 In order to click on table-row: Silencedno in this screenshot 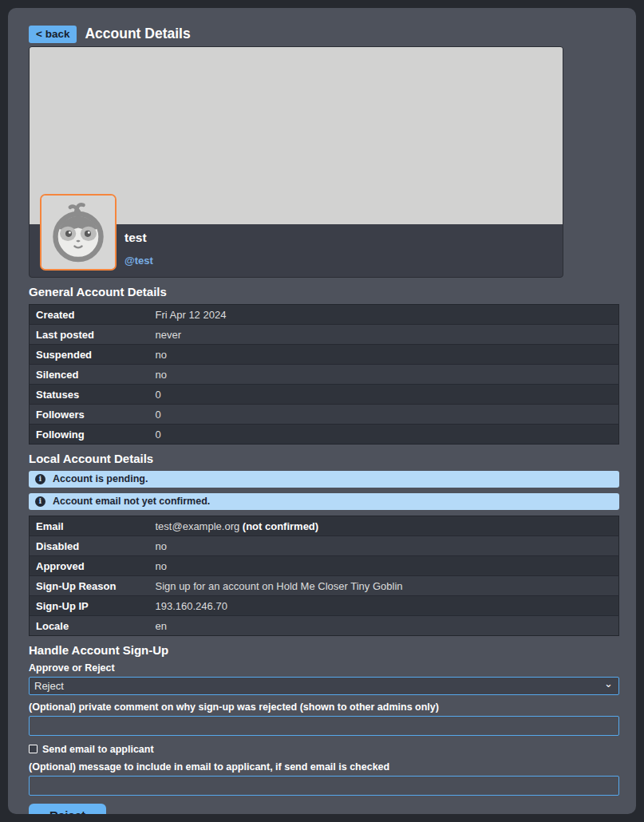, I will do `click(324, 373)`.